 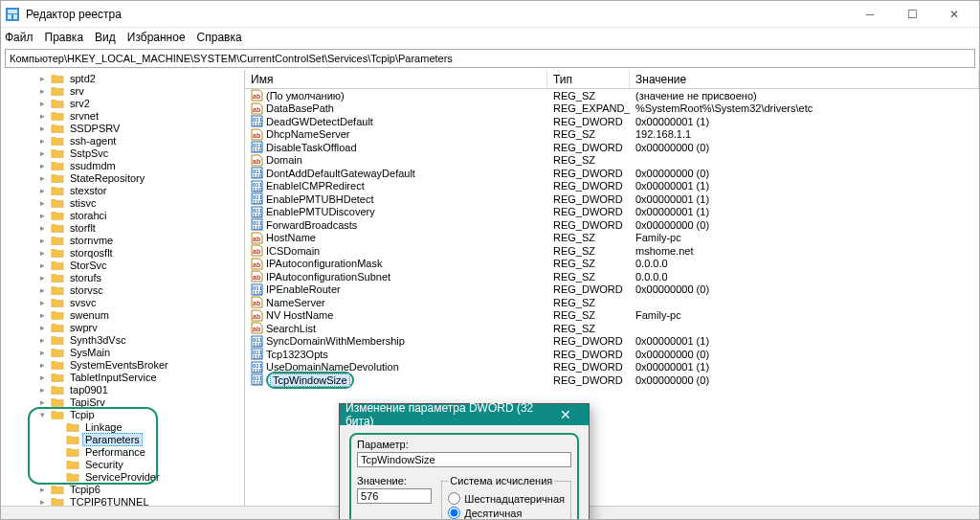 What do you see at coordinates (123, 352) in the screenshot?
I see `tree-item: ▸SysMain` at bounding box center [123, 352].